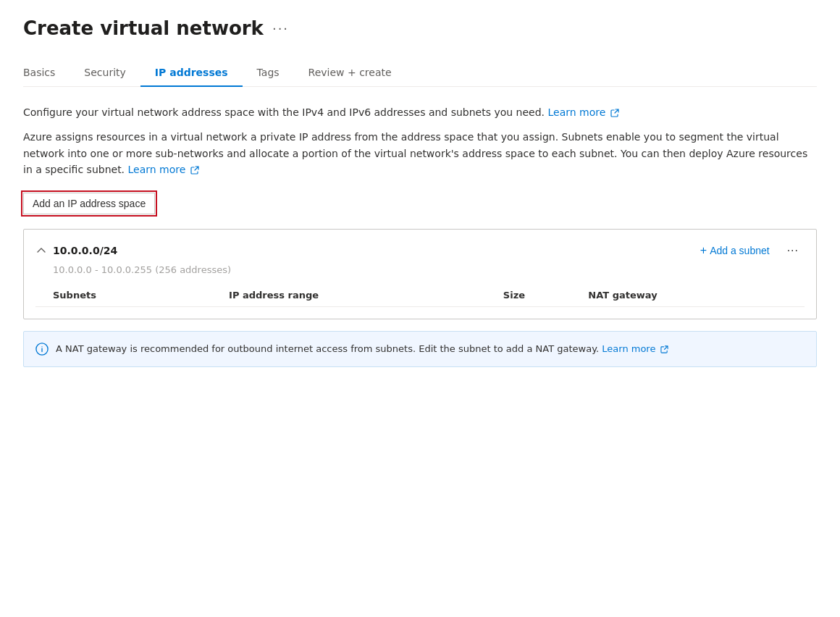 This screenshot has width=840, height=617. Describe the element at coordinates (105, 73) in the screenshot. I see `tab-security: Security` at that location.